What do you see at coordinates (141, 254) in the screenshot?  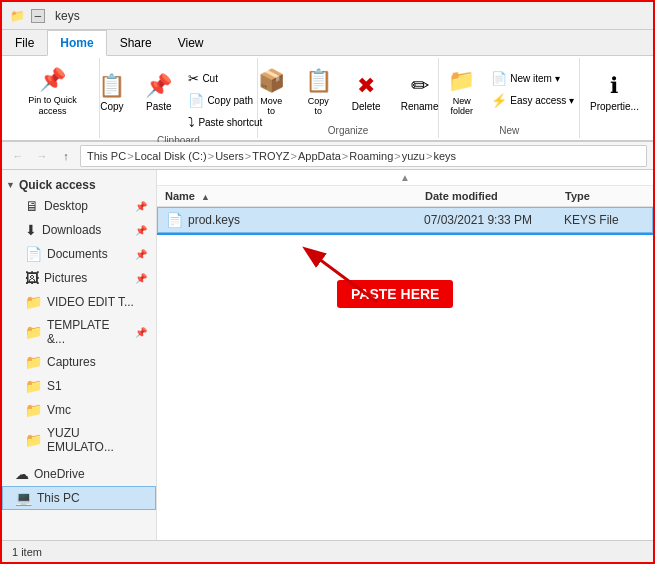 I see `documents-pin: 📌` at bounding box center [141, 254].